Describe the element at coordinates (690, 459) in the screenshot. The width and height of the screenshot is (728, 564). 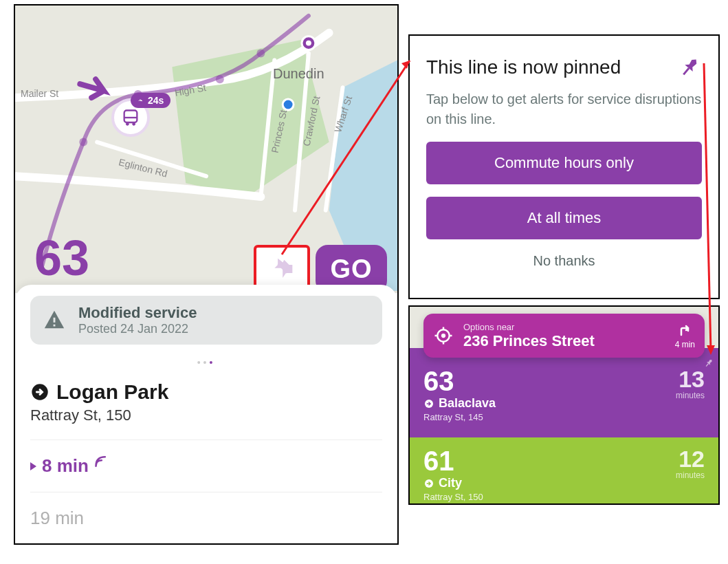
I see `line-eta: 12` at that location.